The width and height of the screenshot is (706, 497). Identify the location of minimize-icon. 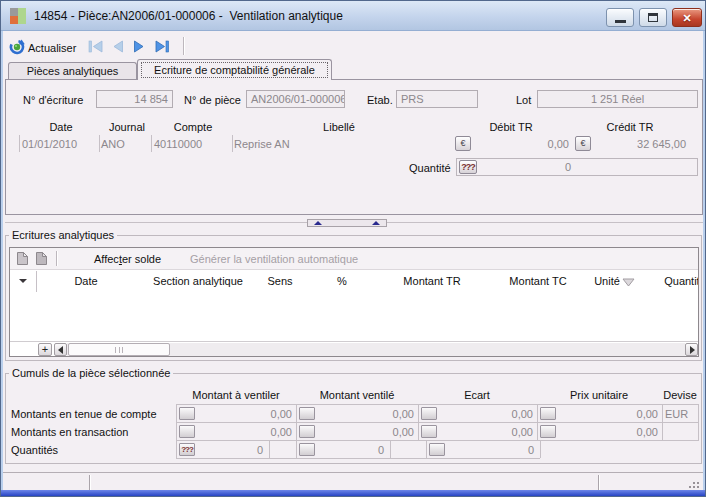
(620, 22).